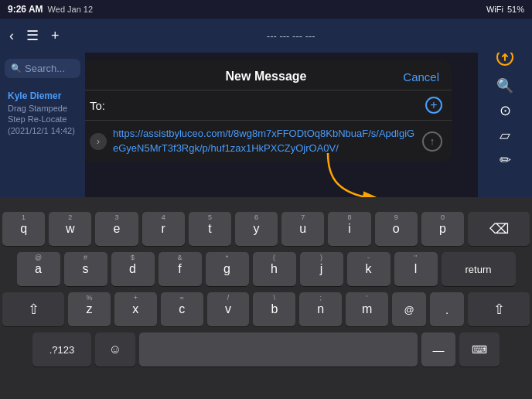 The image size is (532, 399). Describe the element at coordinates (133, 269) in the screenshot. I see `key-d: $d` at that location.